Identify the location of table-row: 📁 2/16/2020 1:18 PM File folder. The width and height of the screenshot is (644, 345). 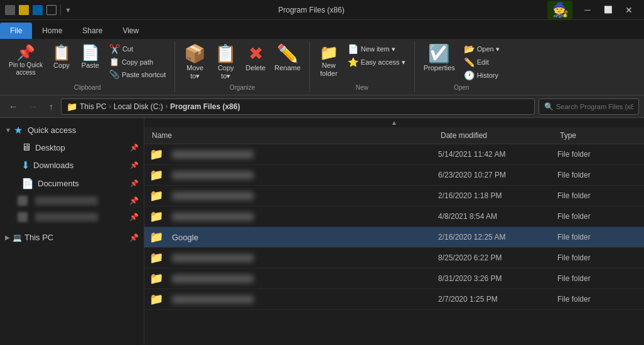
(394, 196).